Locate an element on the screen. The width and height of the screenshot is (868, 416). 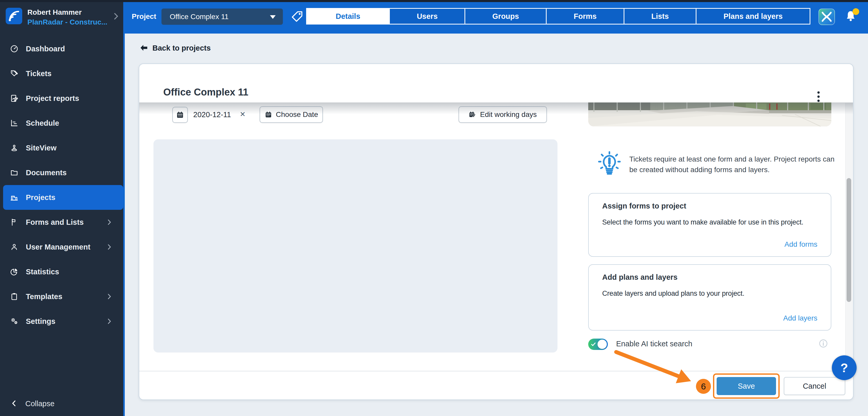
account-switcher: Robert Hammer PlanRadar - Construc... is located at coordinates (62, 17).